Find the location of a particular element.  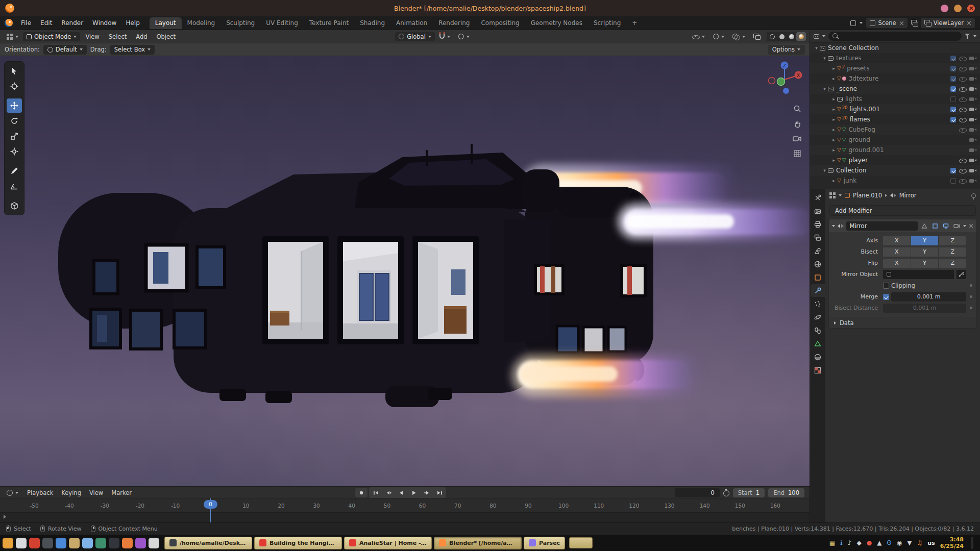

tab-texture is located at coordinates (818, 370).